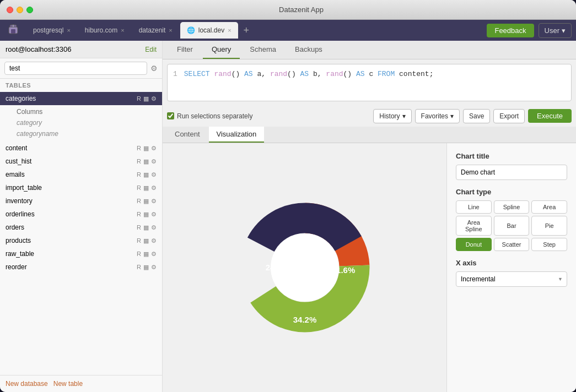 This screenshot has width=576, height=392. What do you see at coordinates (555, 31) in the screenshot?
I see `user-menu-button: User ▾` at bounding box center [555, 31].